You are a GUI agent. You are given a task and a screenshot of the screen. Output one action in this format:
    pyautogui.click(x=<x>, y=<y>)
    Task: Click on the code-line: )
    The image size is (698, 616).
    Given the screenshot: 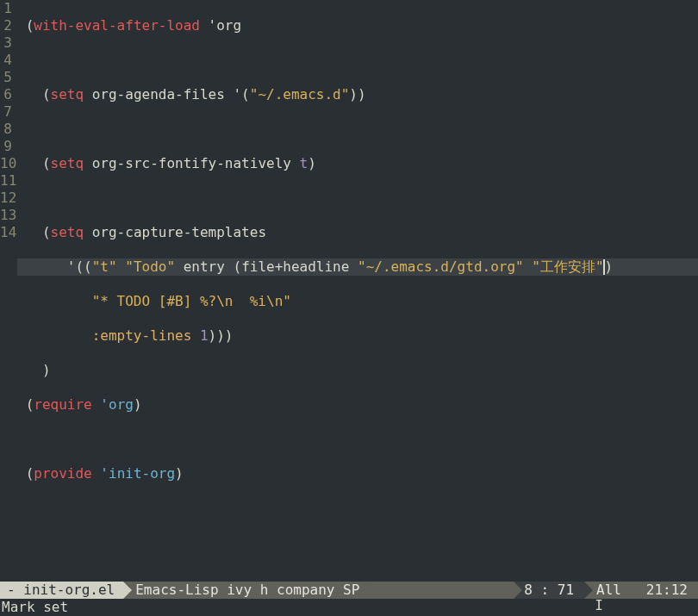 What is the action you would take?
    pyautogui.click(x=358, y=370)
    